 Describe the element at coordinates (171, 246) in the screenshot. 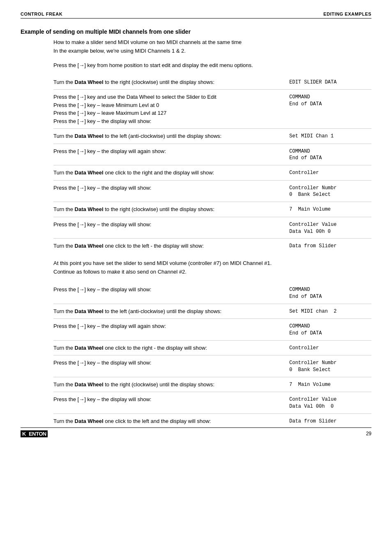

I see `row-9-text: Turn the Data Wheel one click to the lef…` at that location.